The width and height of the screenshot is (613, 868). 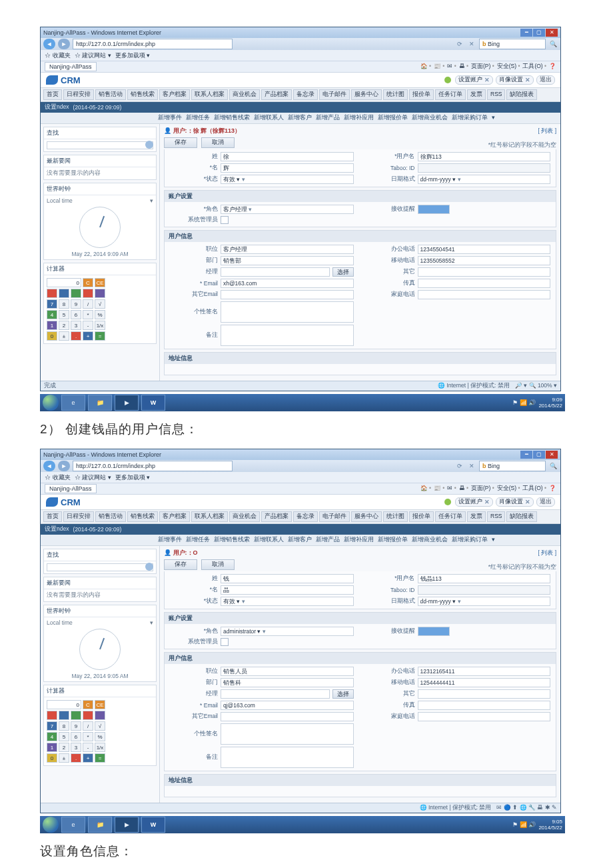 What do you see at coordinates (88, 293) in the screenshot?
I see `calc-ms` at bounding box center [88, 293].